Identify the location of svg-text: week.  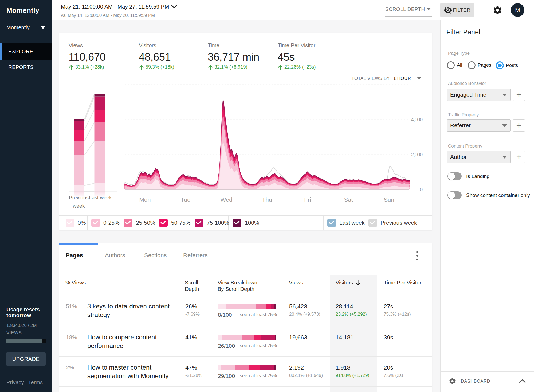
(79, 206).